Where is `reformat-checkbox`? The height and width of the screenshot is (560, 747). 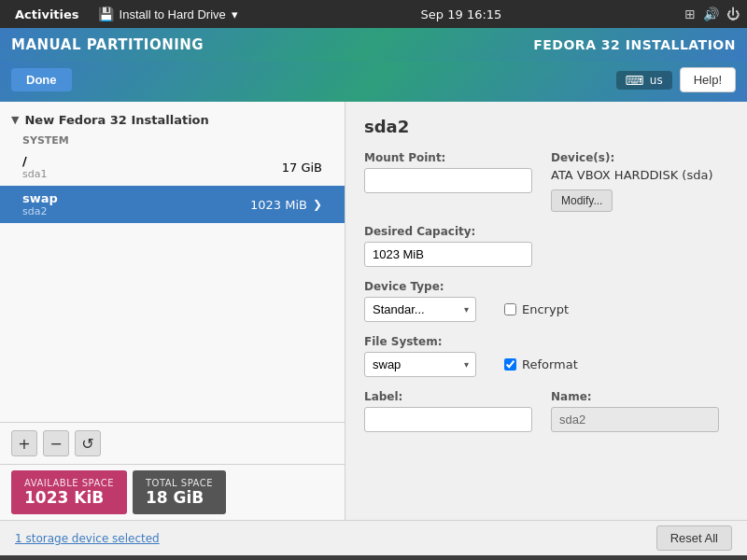 reformat-checkbox is located at coordinates (510, 364).